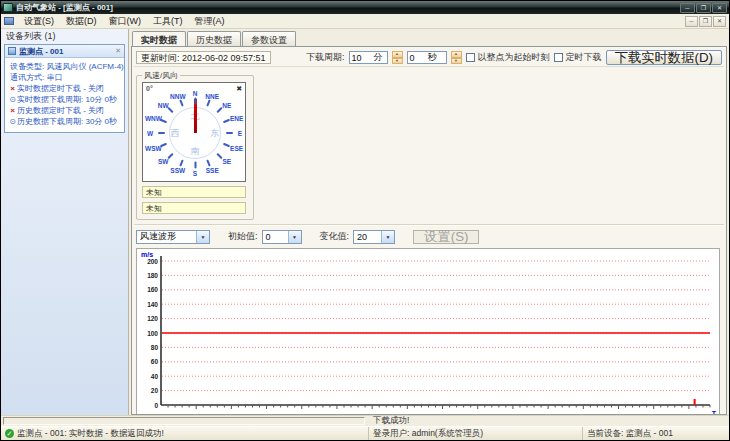  I want to click on tab-历史数据: 历史数据, so click(214, 38).